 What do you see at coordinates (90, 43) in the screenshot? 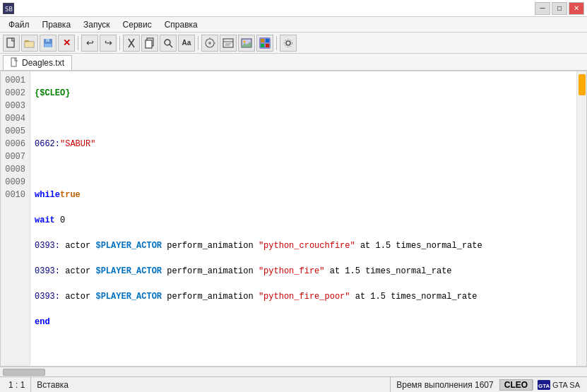
I see `undo-button: ↩` at bounding box center [90, 43].